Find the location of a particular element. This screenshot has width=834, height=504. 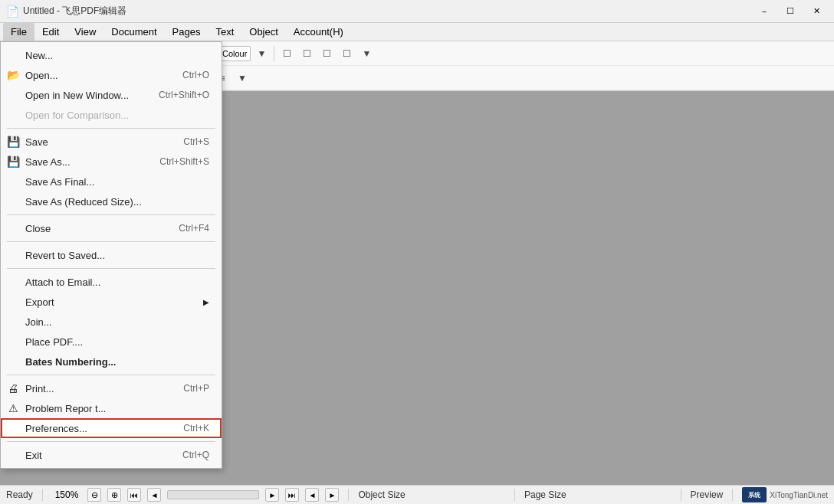

menu-close: Close Ctrl+F4 is located at coordinates (111, 228).